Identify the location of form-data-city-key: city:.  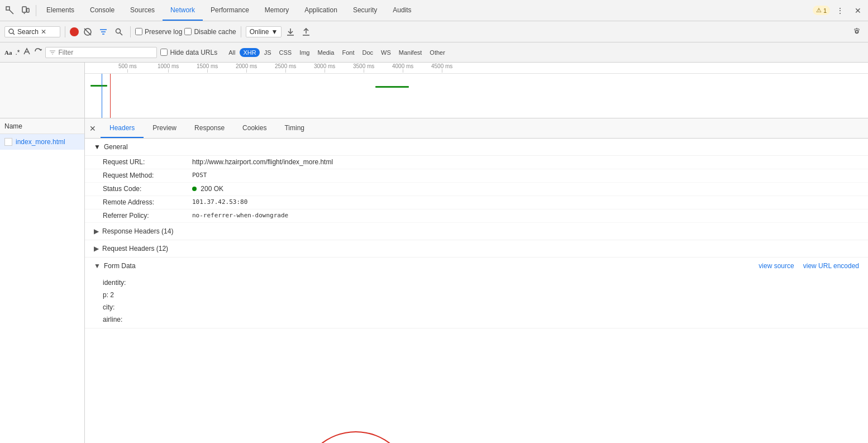
(108, 307).